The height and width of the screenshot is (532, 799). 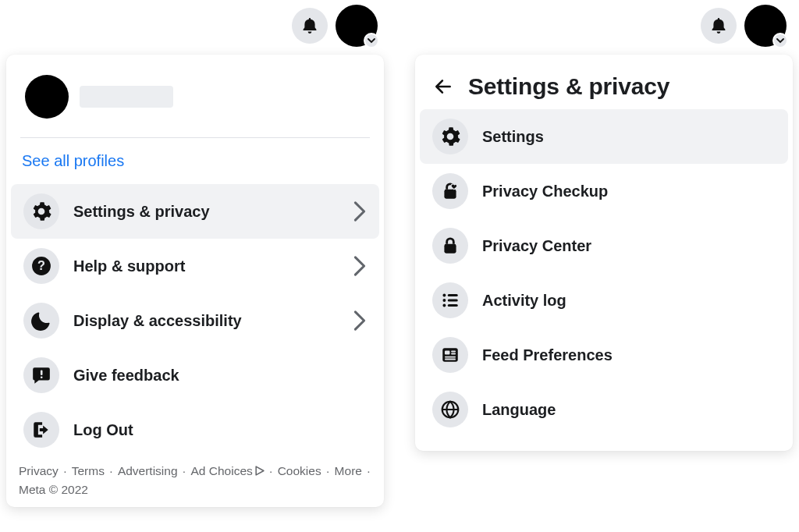 I want to click on profile-block, so click(x=195, y=103).